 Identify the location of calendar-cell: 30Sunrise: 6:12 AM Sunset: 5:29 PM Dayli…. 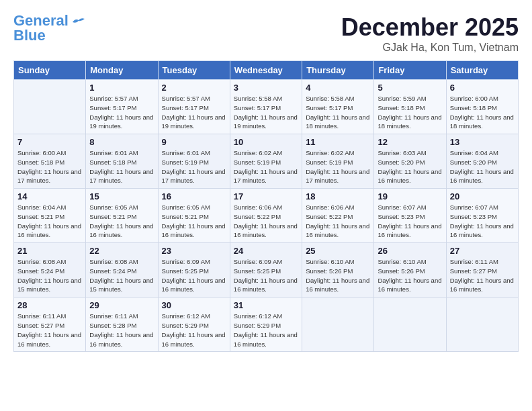
(193, 325).